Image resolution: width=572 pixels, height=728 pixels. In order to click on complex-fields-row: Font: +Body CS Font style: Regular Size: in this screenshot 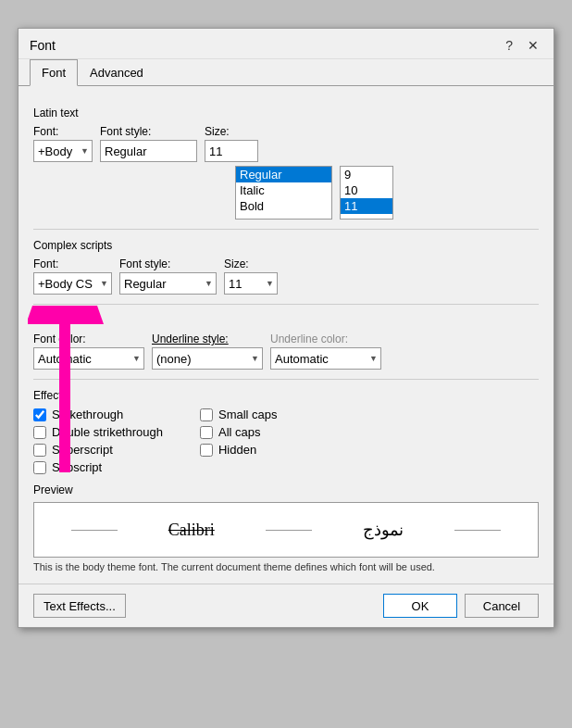, I will do `click(286, 276)`.